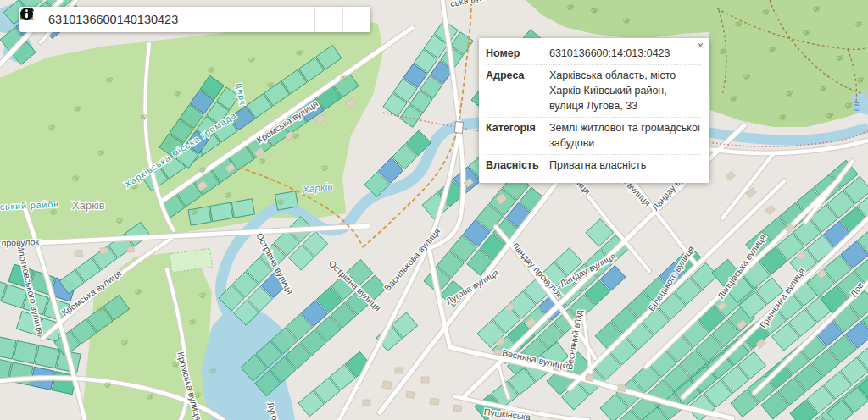  What do you see at coordinates (20, 242) in the screenshot?
I see `street-label: провулок` at bounding box center [20, 242].